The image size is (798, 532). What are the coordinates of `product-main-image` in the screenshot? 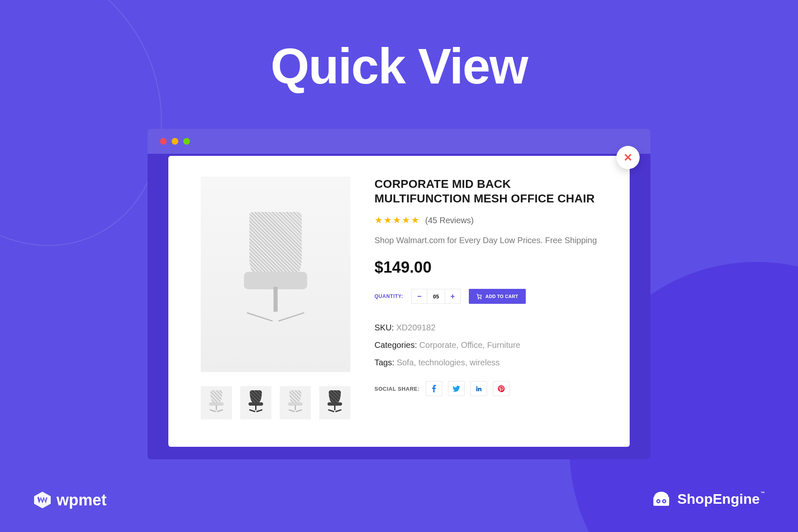 It's located at (276, 274).